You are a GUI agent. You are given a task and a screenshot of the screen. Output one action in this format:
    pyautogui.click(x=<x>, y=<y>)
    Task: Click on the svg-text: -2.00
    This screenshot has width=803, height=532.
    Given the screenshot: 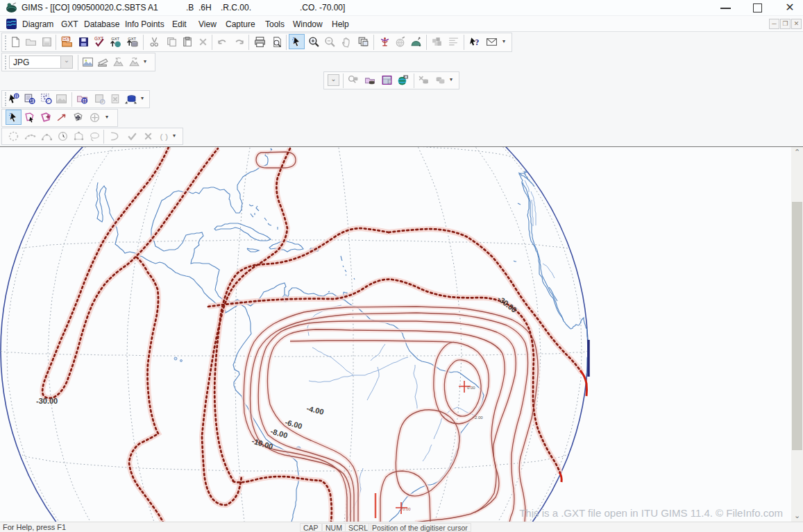 What is the action you would take?
    pyautogui.click(x=478, y=418)
    